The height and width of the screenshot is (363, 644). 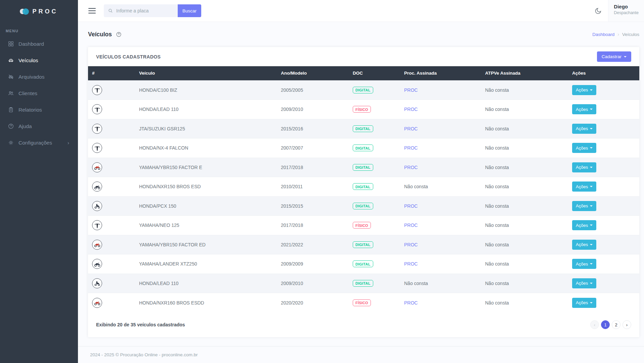 I want to click on clipboard-icon, so click(x=11, y=110).